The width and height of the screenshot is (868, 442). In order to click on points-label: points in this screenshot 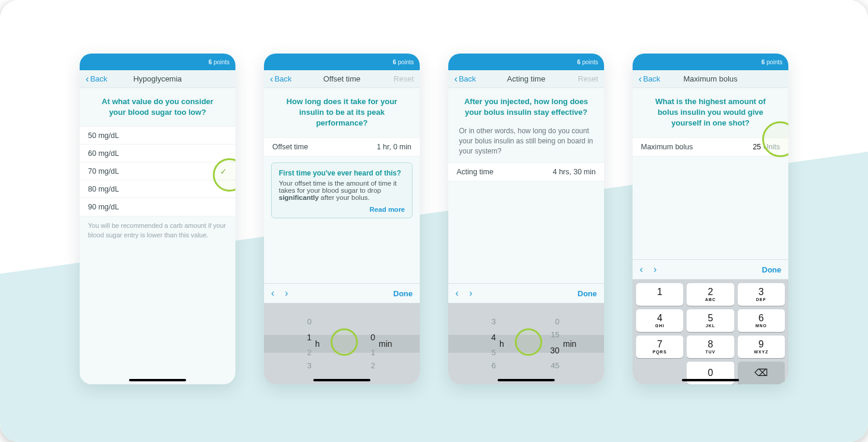, I will do `click(405, 62)`.